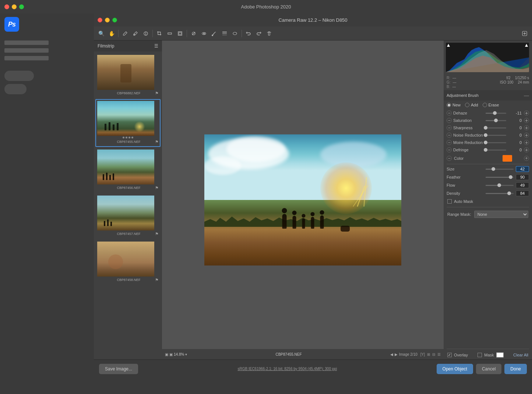 Image resolution: width=532 pixels, height=394 pixels. Describe the element at coordinates (235, 34) in the screenshot. I see `radial-filter-btn` at that location.